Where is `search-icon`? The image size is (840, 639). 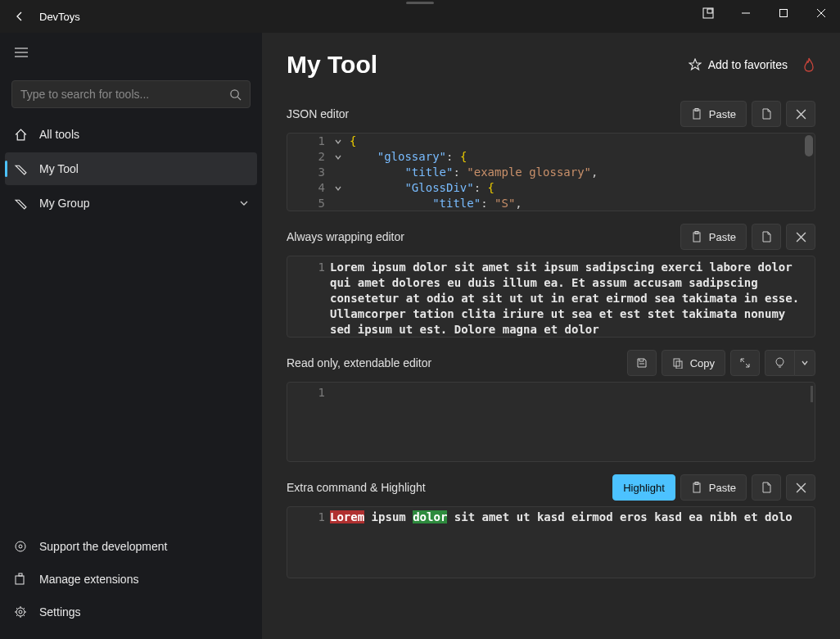
search-icon is located at coordinates (236, 95).